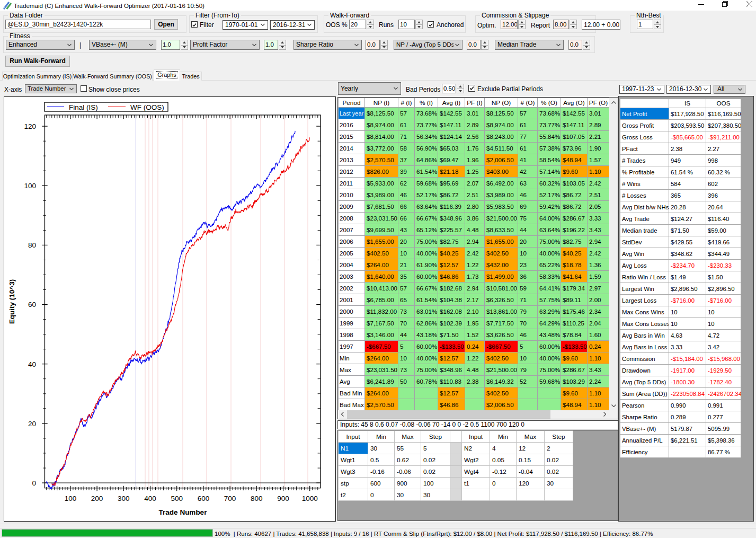 Image resolution: width=756 pixels, height=538 pixels. What do you see at coordinates (32, 245) in the screenshot?
I see `svg-text: 80` at bounding box center [32, 245].